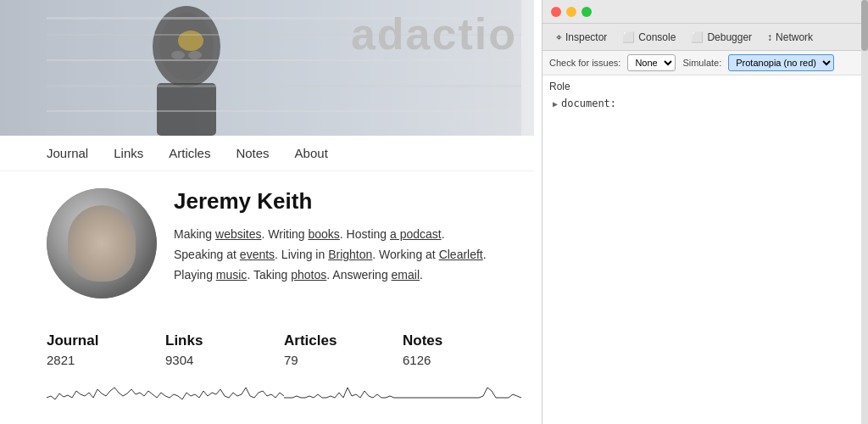  I want to click on stat-links-count: 9304, so click(225, 360).